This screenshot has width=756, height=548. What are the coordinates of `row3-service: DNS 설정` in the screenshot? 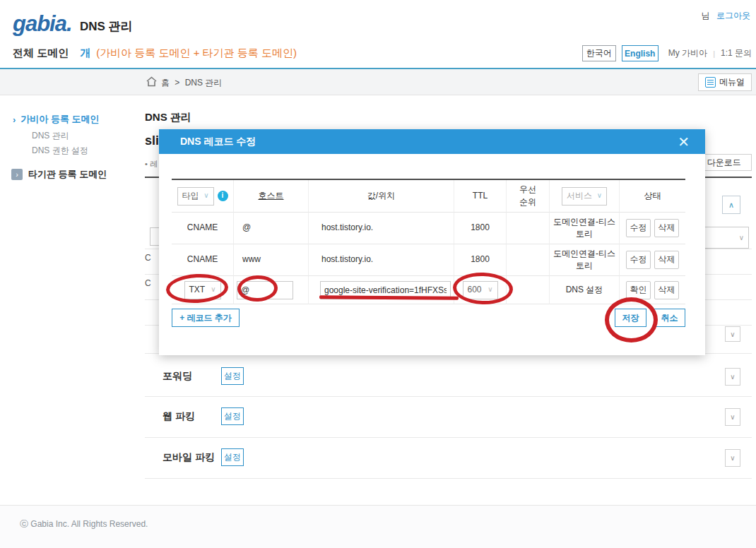 It's located at (585, 290).